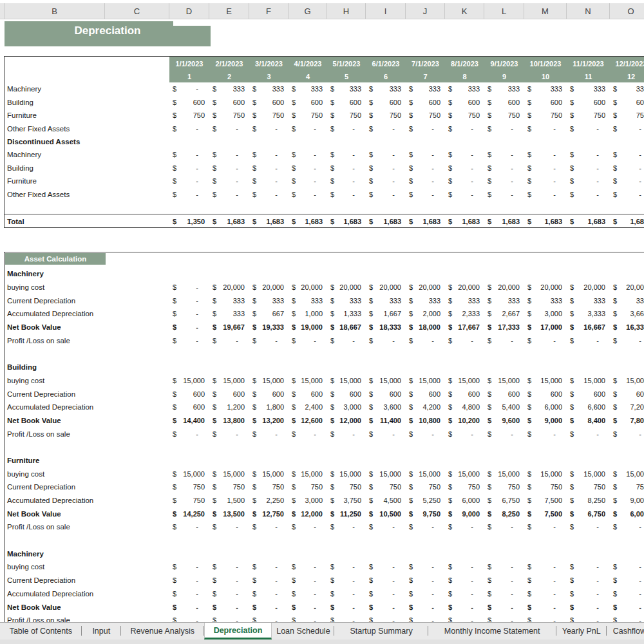  I want to click on month-number-cell: 10, so click(545, 76).